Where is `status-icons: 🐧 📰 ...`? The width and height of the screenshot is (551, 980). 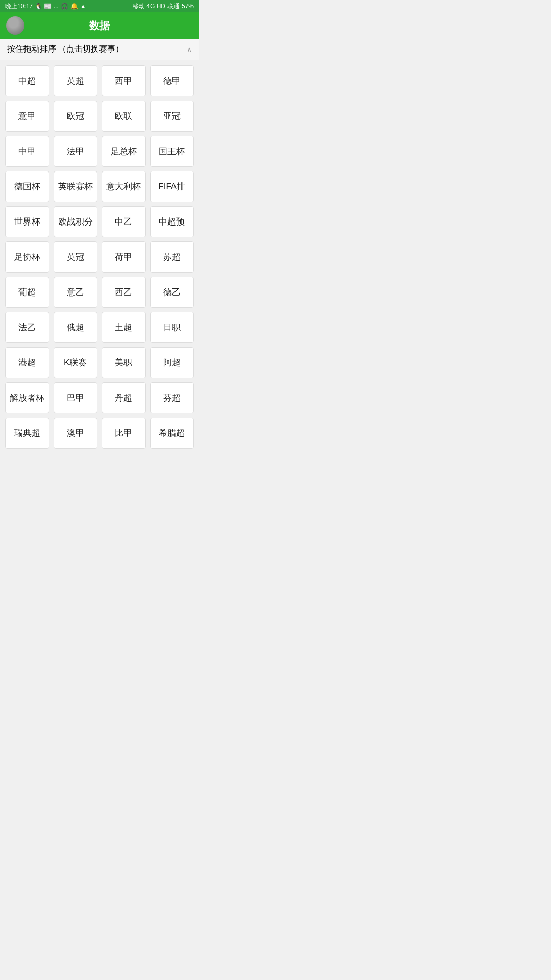
status-icons: 🐧 📰 ... is located at coordinates (47, 6).